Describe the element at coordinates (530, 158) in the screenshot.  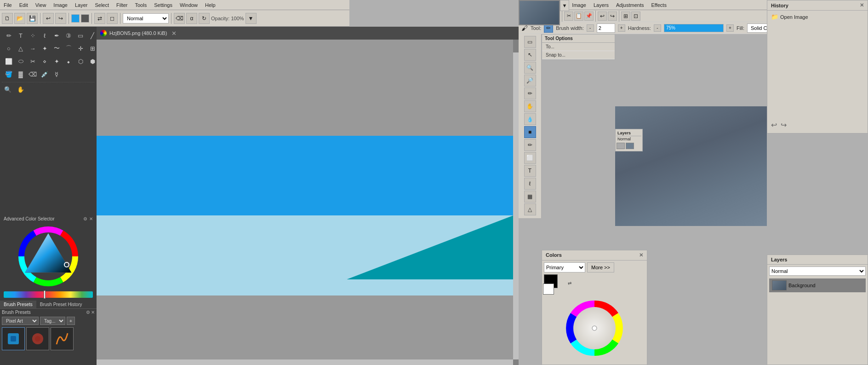
I see `rt-erase: ⬜` at that location.